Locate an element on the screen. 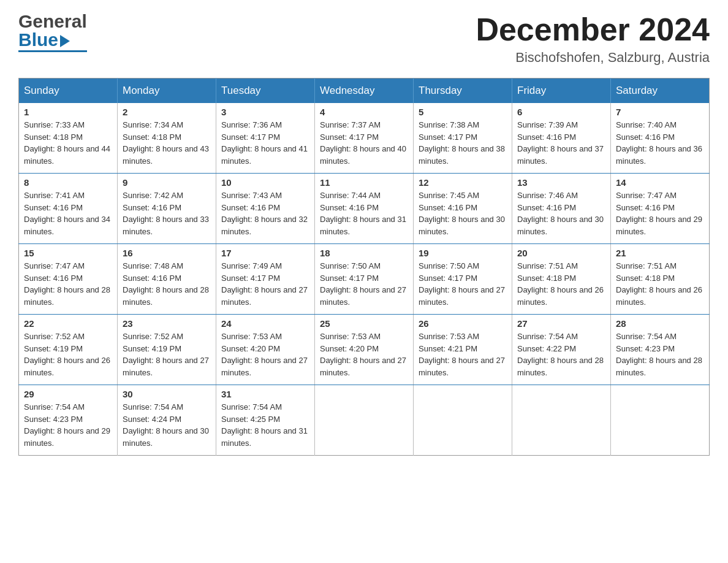  weekday-header-tuesday: Tuesday is located at coordinates (266, 91).